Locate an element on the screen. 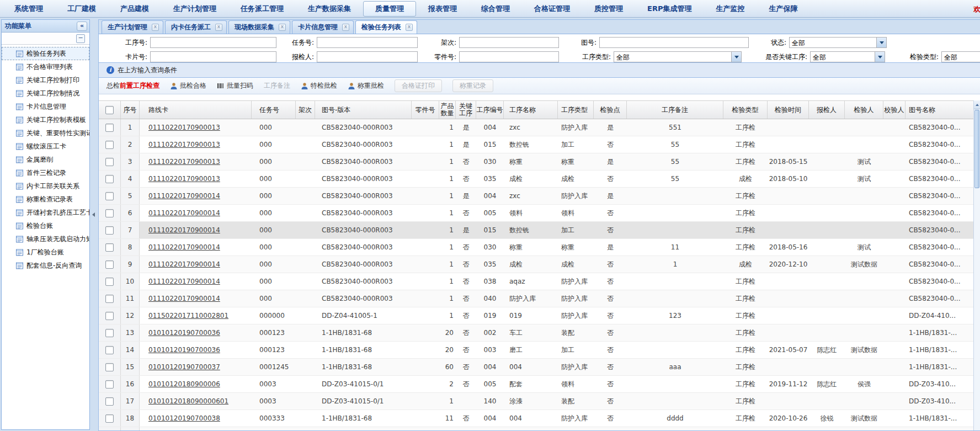 This screenshot has width=980, height=431. tab-item: 检验任务列表x is located at coordinates (386, 27).